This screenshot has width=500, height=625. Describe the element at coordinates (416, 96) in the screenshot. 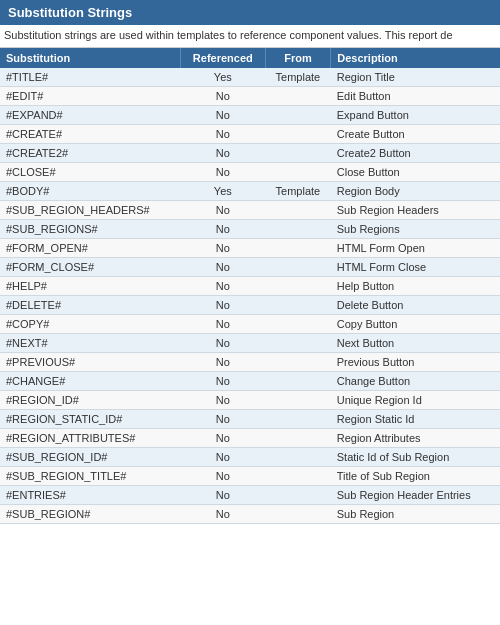

I see `cell-description: Edit Button` at that location.